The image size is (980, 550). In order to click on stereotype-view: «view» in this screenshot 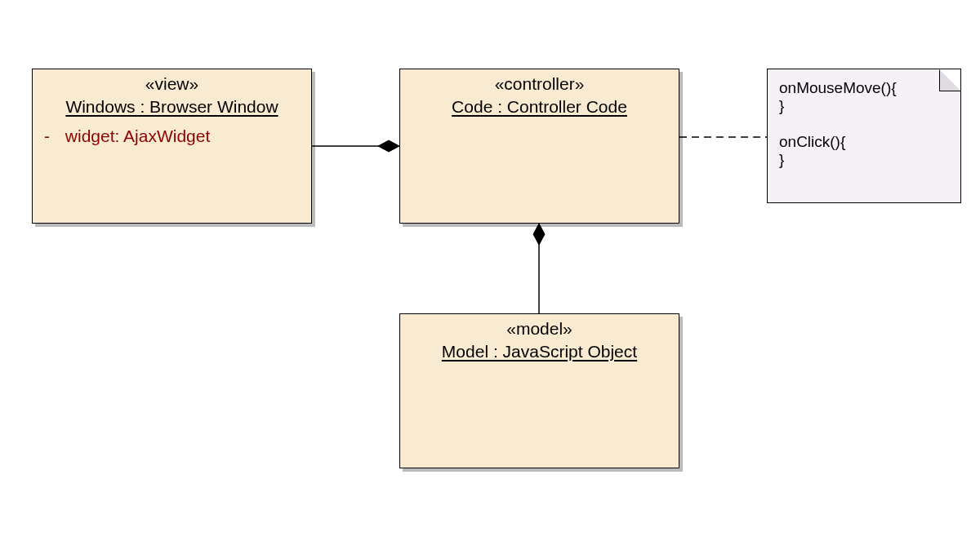, I will do `click(172, 84)`.